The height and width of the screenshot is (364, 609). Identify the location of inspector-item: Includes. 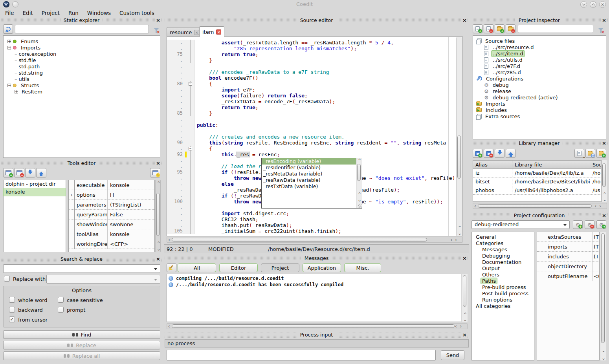
(539, 110).